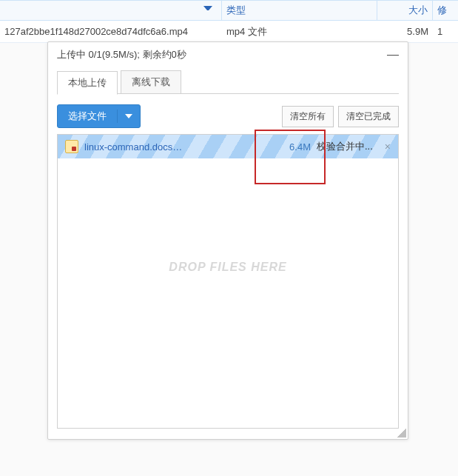 This screenshot has height=476, width=458. What do you see at coordinates (300, 10) in the screenshot?
I see `column-header-type: 类型` at bounding box center [300, 10].